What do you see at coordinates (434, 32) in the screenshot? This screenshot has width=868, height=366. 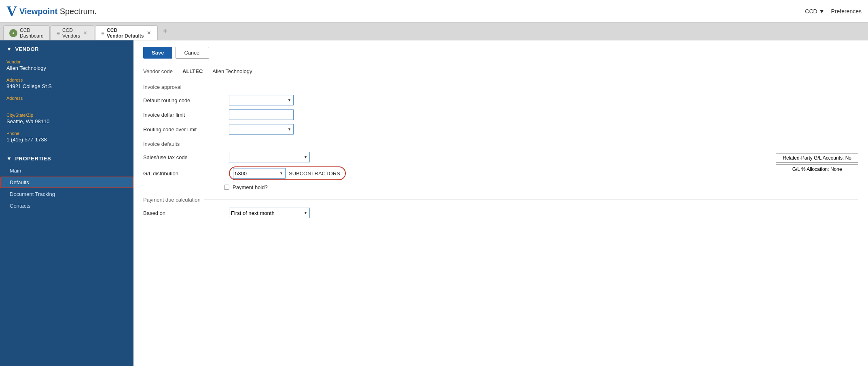 I see `tab-bar: ● CCD Dashboard ≡ CCD Vendors ✕ ≡ CCD Ve…` at bounding box center [434, 32].